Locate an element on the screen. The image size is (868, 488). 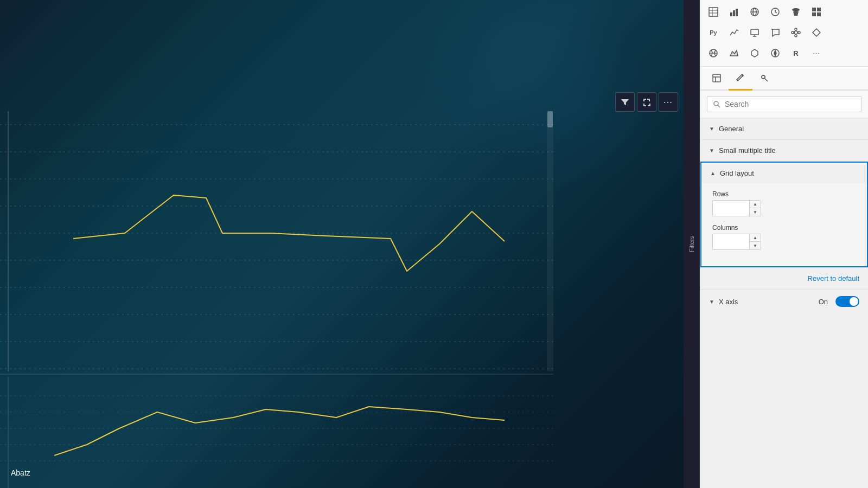
icon-row-3: R ··· is located at coordinates (784, 53).